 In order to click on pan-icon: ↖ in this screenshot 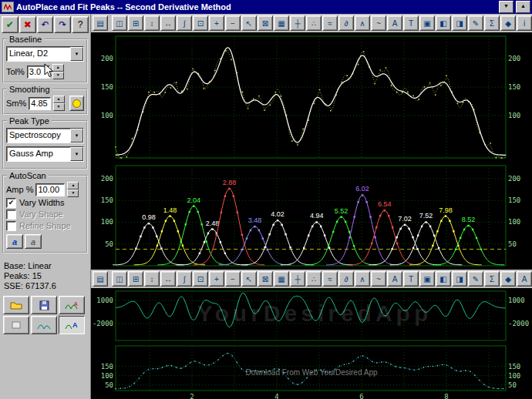, I will do `click(249, 23)`.